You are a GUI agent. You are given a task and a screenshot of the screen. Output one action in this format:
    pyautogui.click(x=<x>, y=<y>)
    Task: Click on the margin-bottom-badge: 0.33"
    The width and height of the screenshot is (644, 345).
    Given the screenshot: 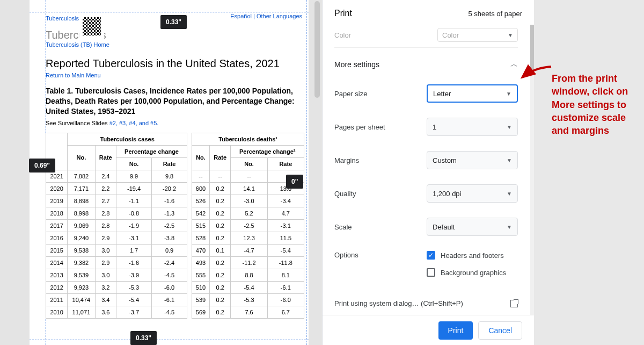 What is the action you would take?
    pyautogui.click(x=144, y=338)
    